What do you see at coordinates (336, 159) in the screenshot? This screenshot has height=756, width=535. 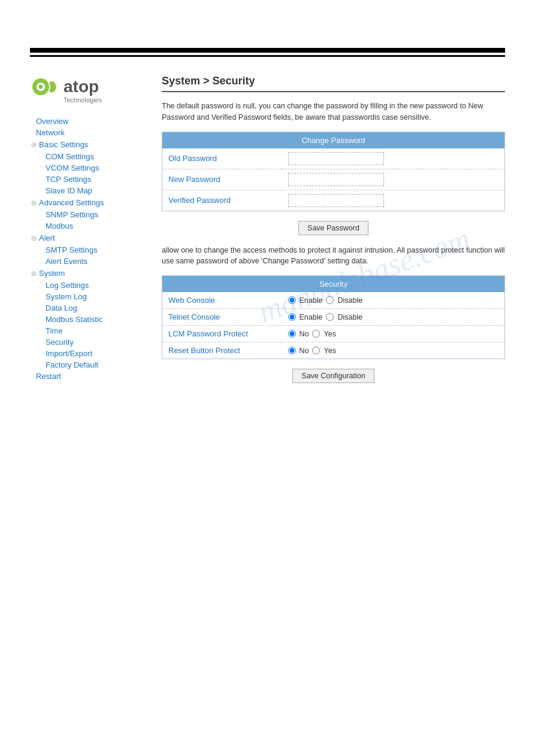 I see `old-password-input` at bounding box center [336, 159].